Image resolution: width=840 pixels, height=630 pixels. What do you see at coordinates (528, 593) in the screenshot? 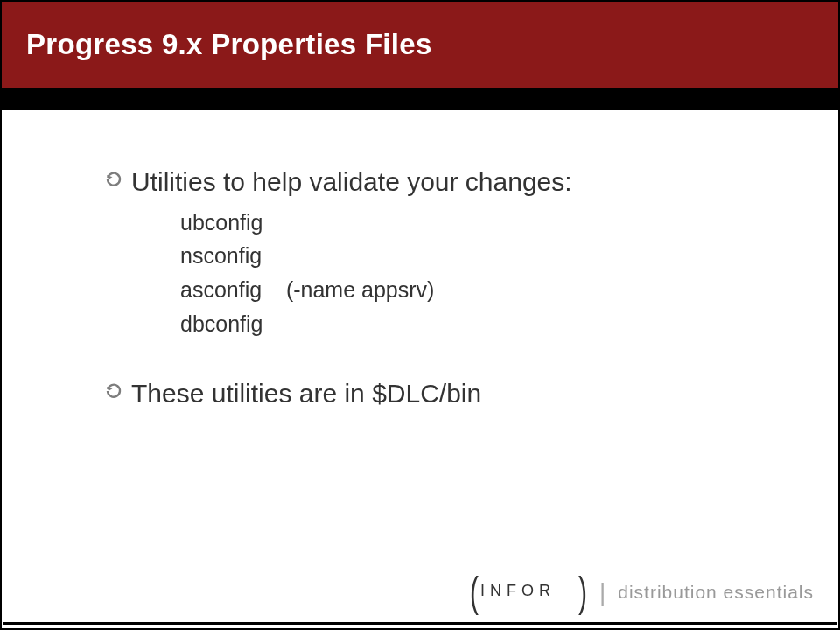
I see `logo-text: INFOR` at bounding box center [528, 593].